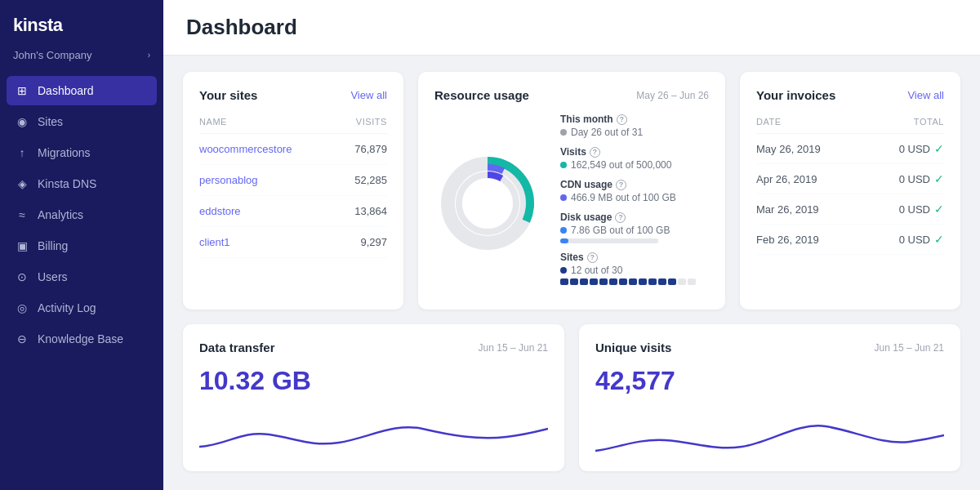  What do you see at coordinates (80, 339) in the screenshot?
I see `sidebar-item-label: Knowledge Base` at bounding box center [80, 339].